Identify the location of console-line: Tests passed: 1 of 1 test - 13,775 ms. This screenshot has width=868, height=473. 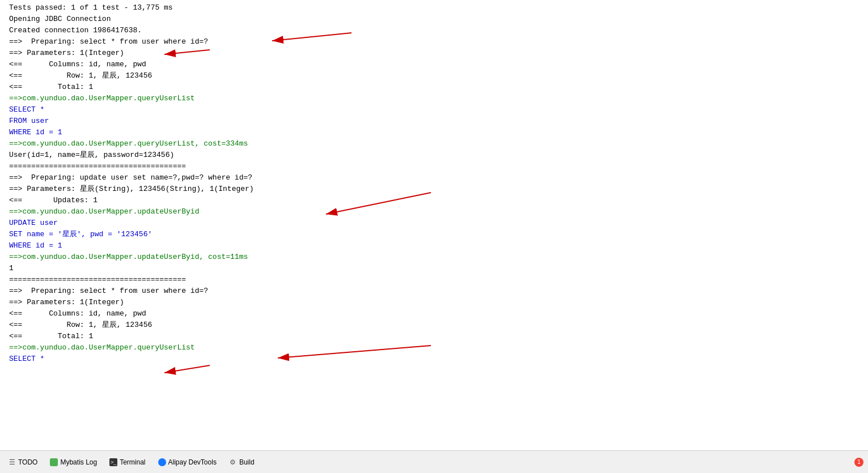
(437, 8).